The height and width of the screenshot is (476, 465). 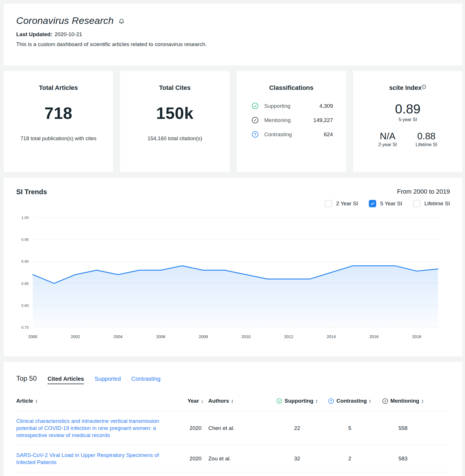 What do you see at coordinates (233, 459) in the screenshot?
I see `table-row: SARS-CoV-2 Viral Load in Upper Respirato…` at bounding box center [233, 459].